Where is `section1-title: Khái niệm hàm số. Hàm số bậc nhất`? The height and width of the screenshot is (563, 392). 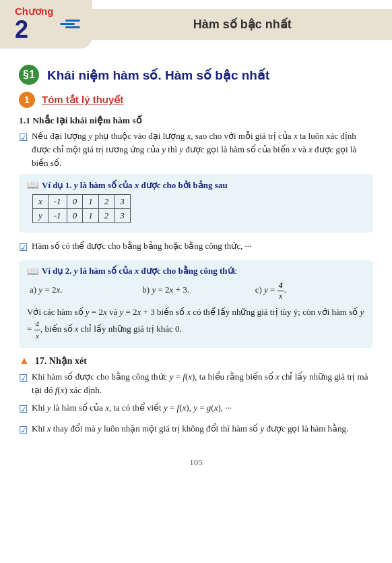 section1-title: Khái niệm hàm số. Hàm số bậc nhất is located at coordinates (158, 76).